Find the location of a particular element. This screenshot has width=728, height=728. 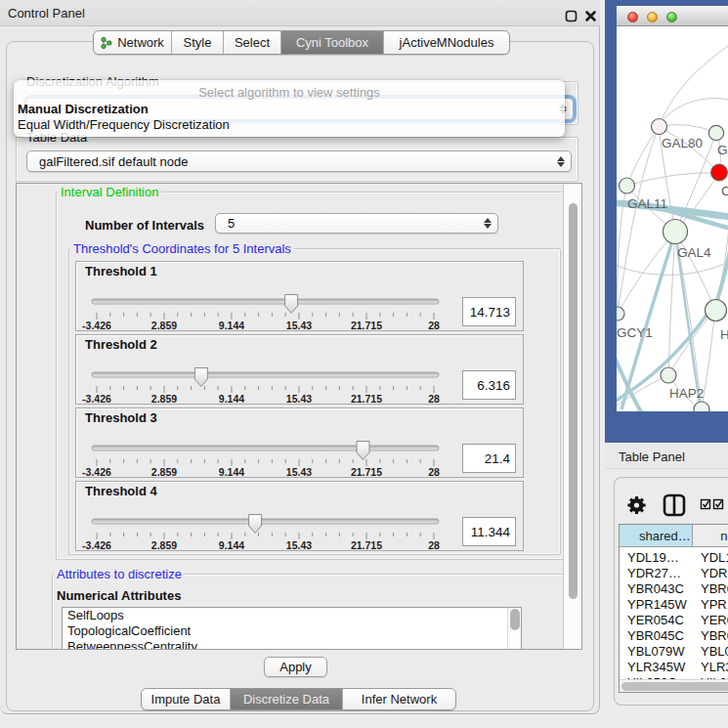

tab-discretize-data: Discretize Data is located at coordinates (287, 700).